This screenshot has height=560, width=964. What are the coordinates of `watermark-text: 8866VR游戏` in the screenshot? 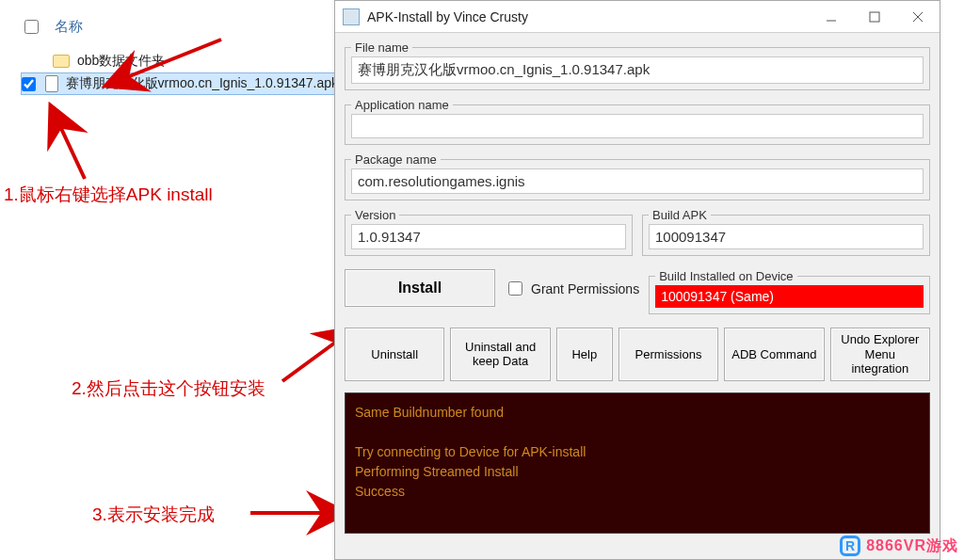 It's located at (912, 546).